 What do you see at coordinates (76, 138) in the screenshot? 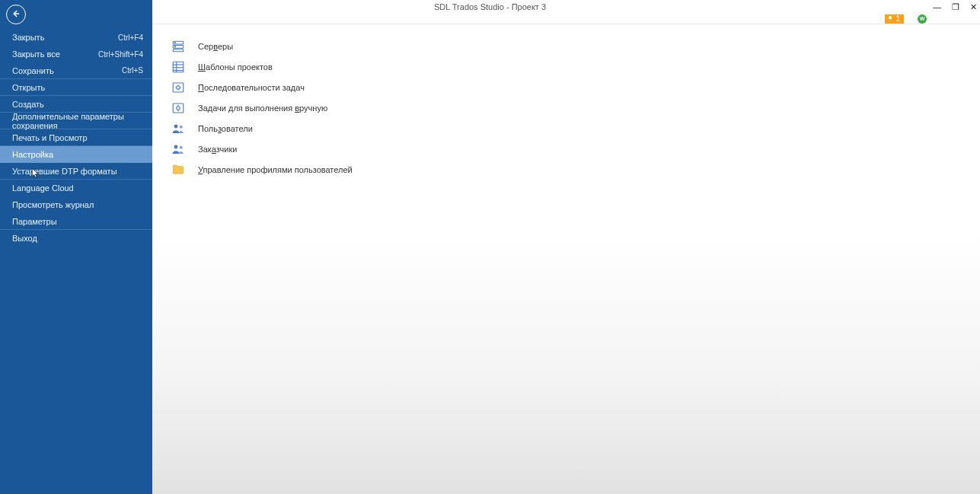
I see `menu-item-print: Печать и Просмотр` at bounding box center [76, 138].